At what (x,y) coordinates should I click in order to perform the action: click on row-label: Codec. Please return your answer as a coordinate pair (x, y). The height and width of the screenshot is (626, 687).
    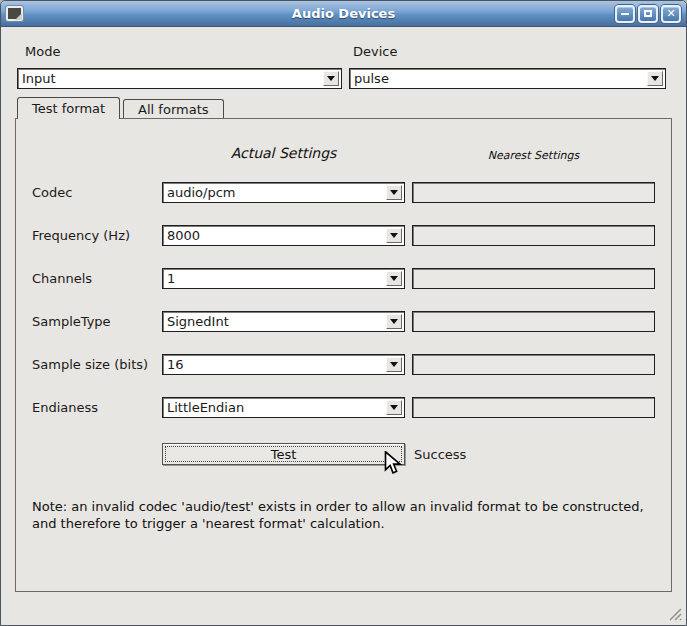
    Looking at the image, I should click on (97, 192).